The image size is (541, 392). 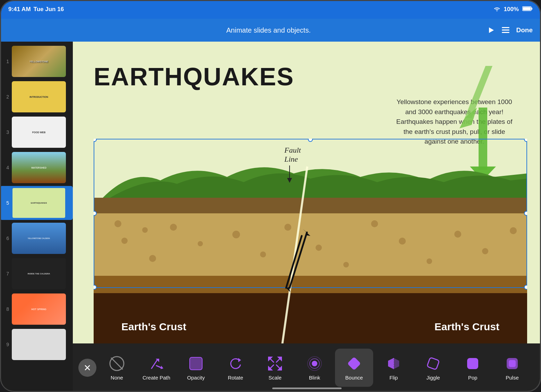 I want to click on home-indicator, so click(x=307, y=389).